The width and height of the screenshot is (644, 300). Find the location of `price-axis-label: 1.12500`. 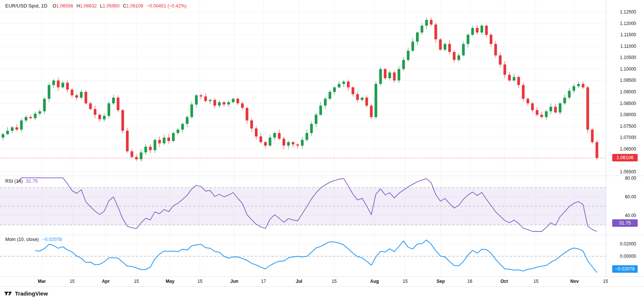

price-axis-label: 1.12500 is located at coordinates (628, 12).